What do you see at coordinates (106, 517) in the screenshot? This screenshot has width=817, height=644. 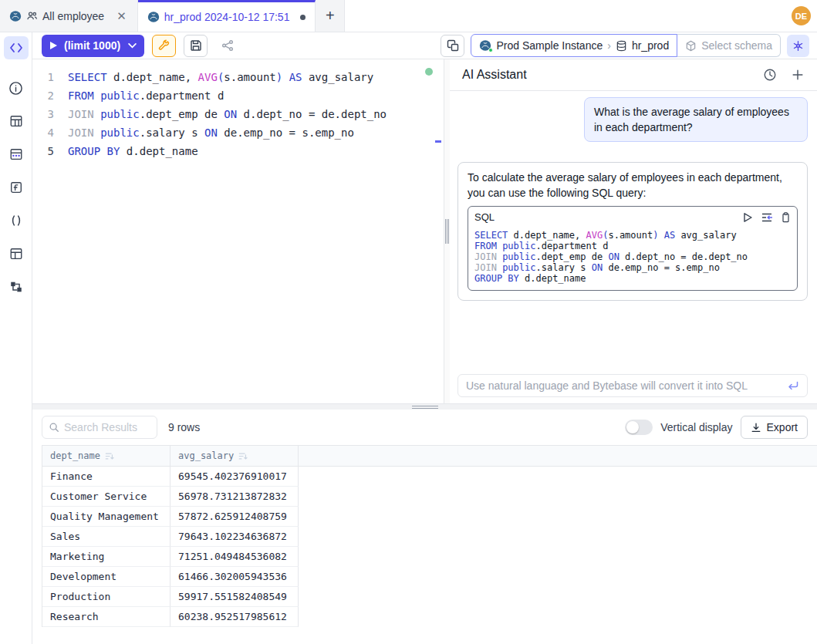 I see `table-cell: Quality Management` at bounding box center [106, 517].